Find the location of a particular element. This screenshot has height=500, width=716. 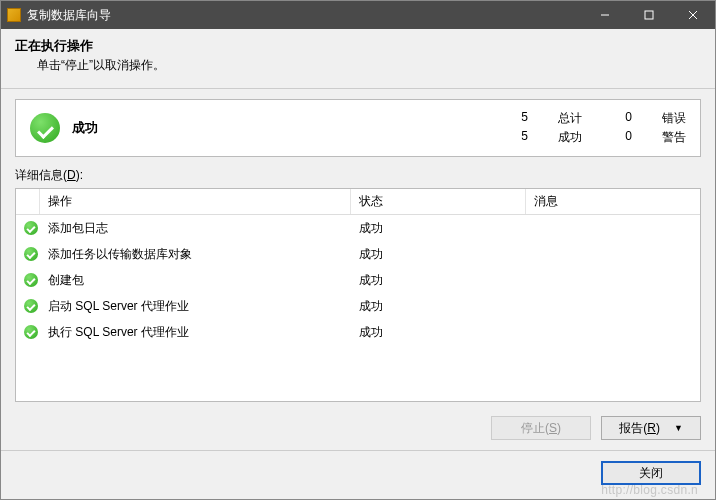

stop-button: 停止(S) is located at coordinates (541, 428).